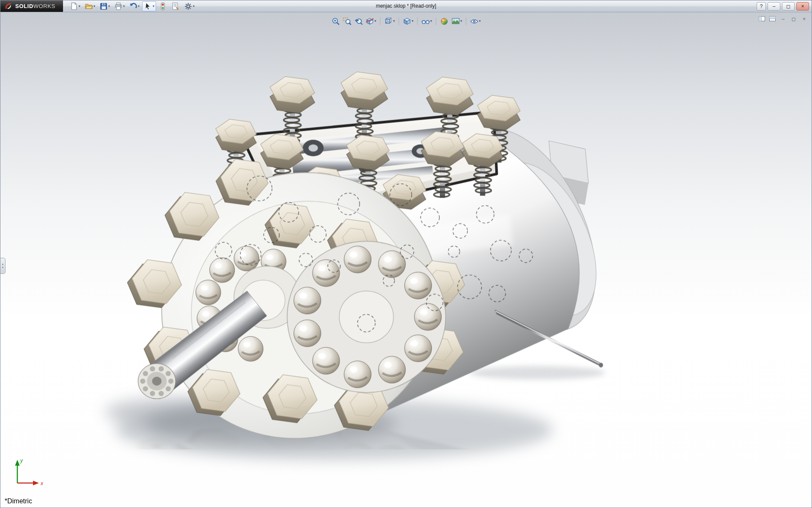 The image size is (812, 508). What do you see at coordinates (148, 6) in the screenshot?
I see `select-icon` at bounding box center [148, 6].